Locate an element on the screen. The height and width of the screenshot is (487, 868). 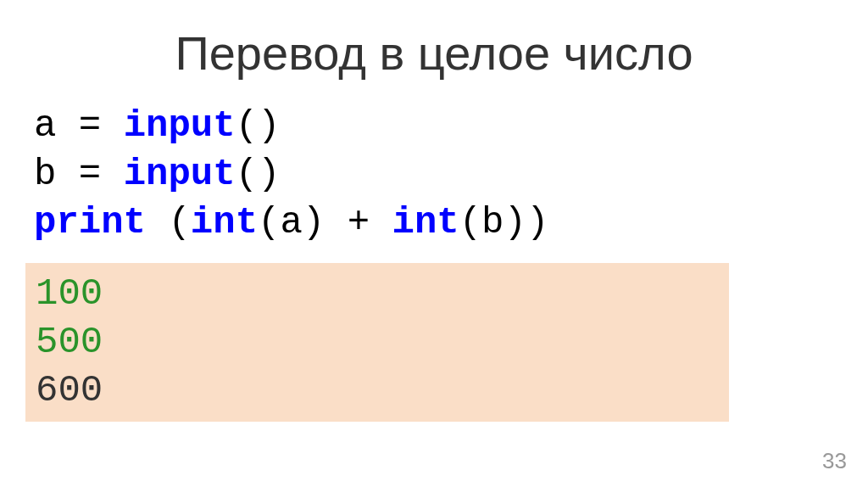
code-line-3: print (int(a) + int(b)) is located at coordinates (438, 222).